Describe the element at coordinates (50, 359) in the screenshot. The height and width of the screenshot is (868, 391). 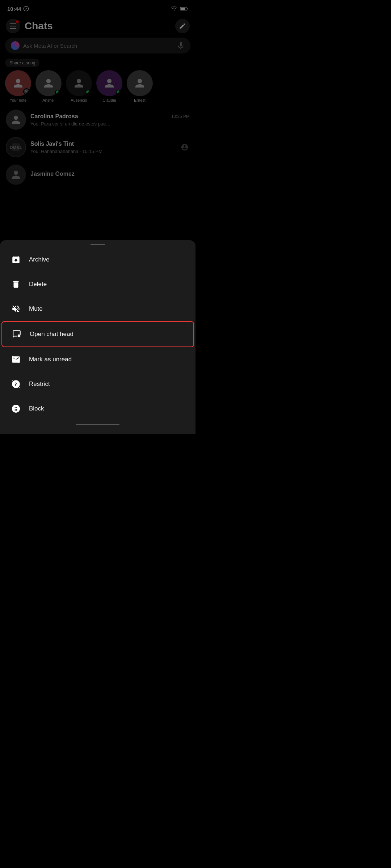
I see `mark-unread-label: Mark as unread` at that location.